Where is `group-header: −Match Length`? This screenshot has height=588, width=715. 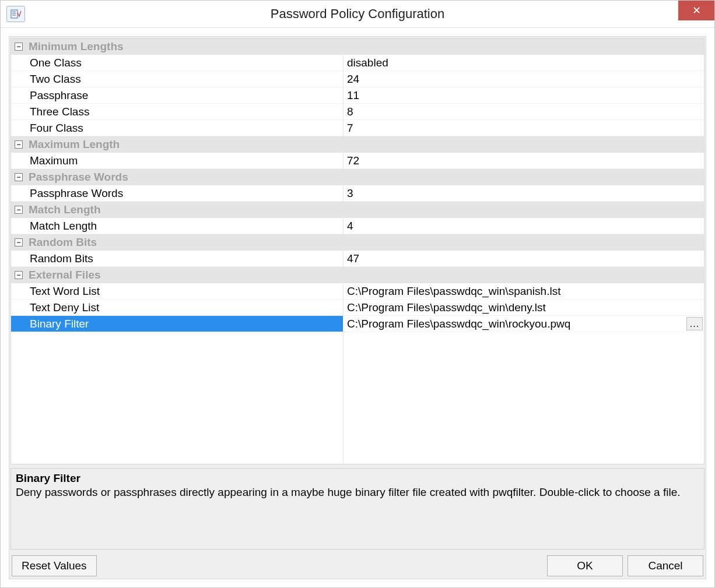
group-header: −Match Length is located at coordinates (358, 210).